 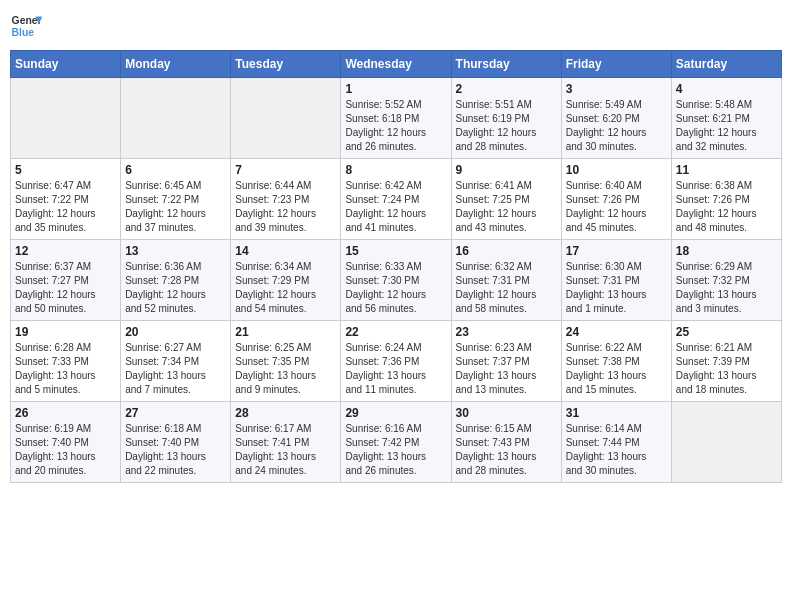 I want to click on day-number: 21, so click(x=286, y=332).